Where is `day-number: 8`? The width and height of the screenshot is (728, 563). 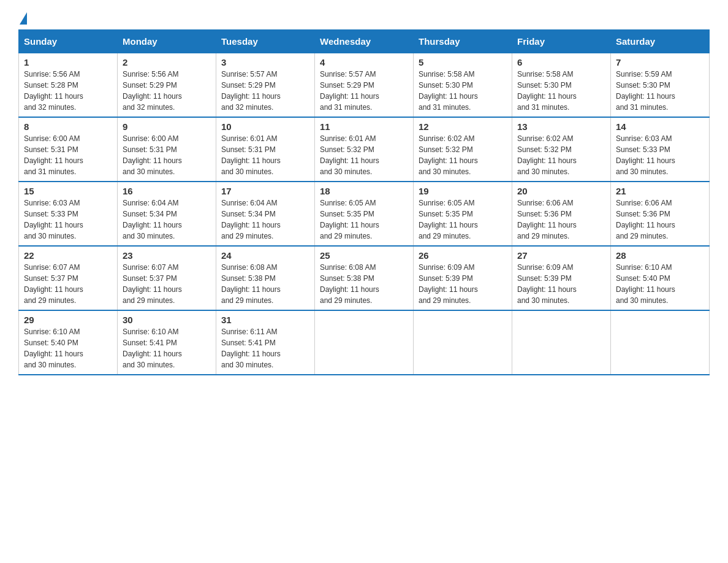
day-number: 8 is located at coordinates (68, 126).